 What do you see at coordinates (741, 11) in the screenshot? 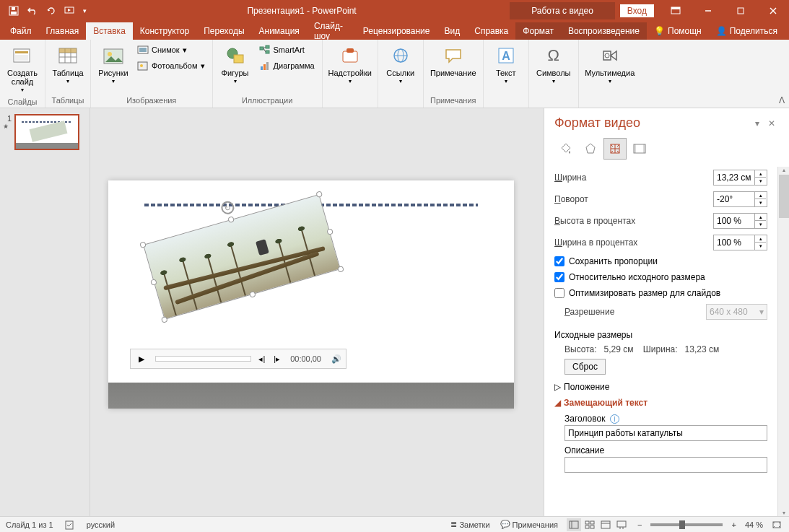
I see `maximize-button` at bounding box center [741, 11].